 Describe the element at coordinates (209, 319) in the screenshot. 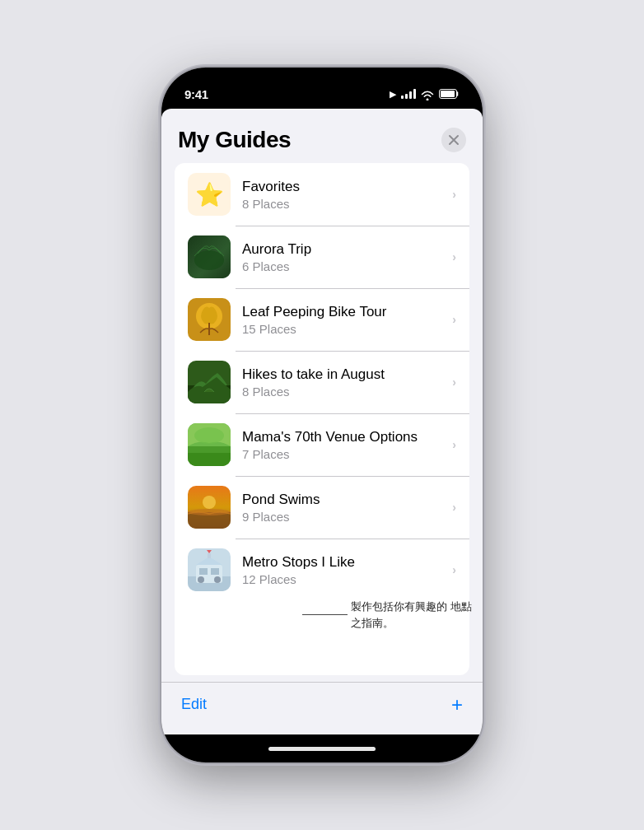

I see `guide-thumbnail-leaf` at that location.